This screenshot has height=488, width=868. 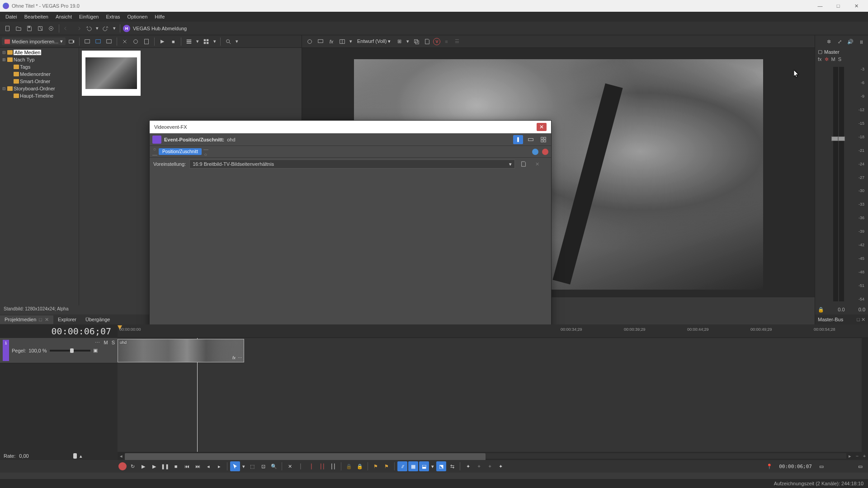 What do you see at coordinates (310, 42) in the screenshot?
I see `preview-props-icon` at bounding box center [310, 42].